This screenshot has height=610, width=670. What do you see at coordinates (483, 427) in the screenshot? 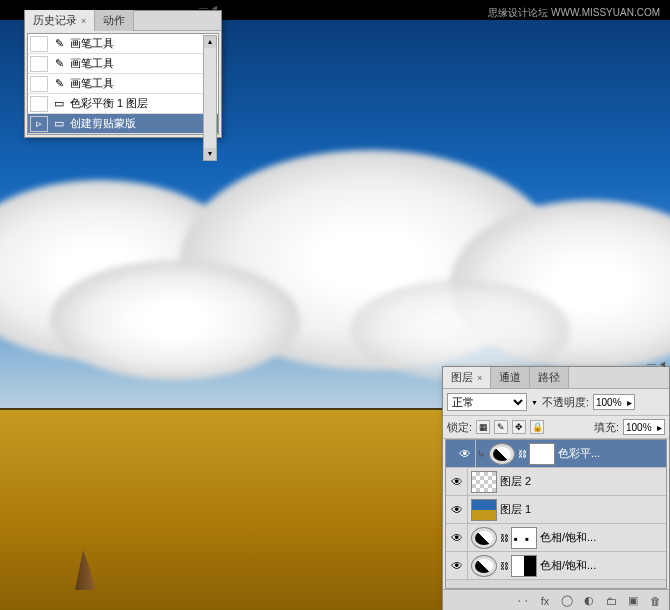
I see `lock-transparency-icon: ▦` at bounding box center [483, 427].